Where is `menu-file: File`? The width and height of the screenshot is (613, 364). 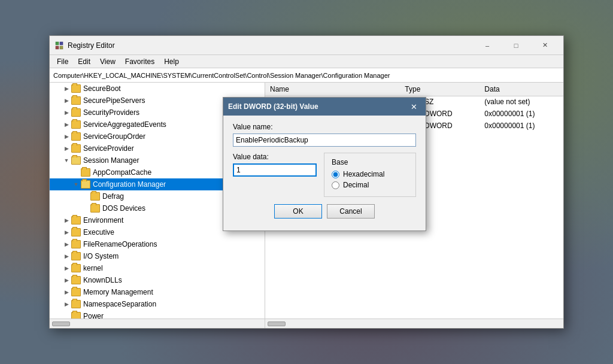
menu-file: File is located at coordinates (62, 62).